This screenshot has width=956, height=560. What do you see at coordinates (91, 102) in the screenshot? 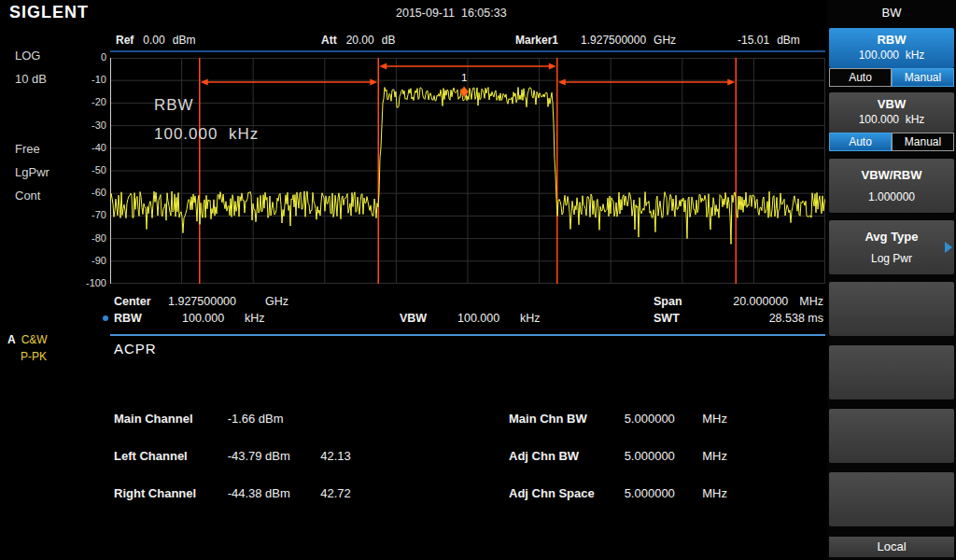
I see `y-tick-label: -20` at bounding box center [91, 102].